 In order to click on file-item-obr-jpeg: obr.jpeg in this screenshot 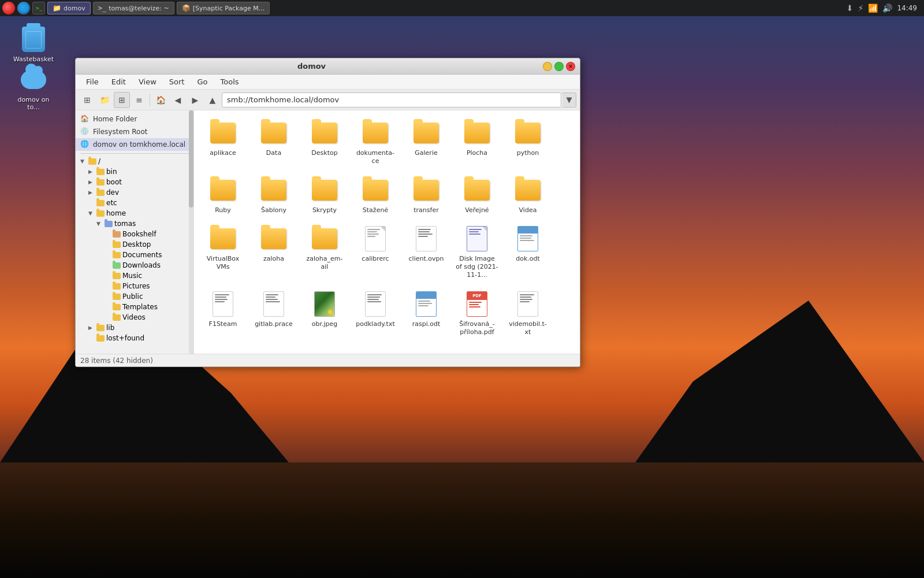, I will do `click(325, 313)`.